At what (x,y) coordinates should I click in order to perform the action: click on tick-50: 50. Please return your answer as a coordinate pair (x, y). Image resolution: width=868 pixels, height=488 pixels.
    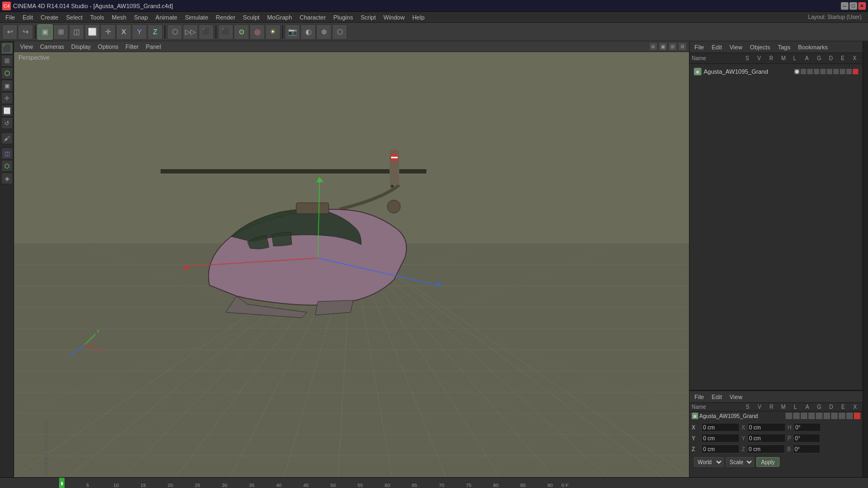
    Looking at the image, I should click on (333, 485).